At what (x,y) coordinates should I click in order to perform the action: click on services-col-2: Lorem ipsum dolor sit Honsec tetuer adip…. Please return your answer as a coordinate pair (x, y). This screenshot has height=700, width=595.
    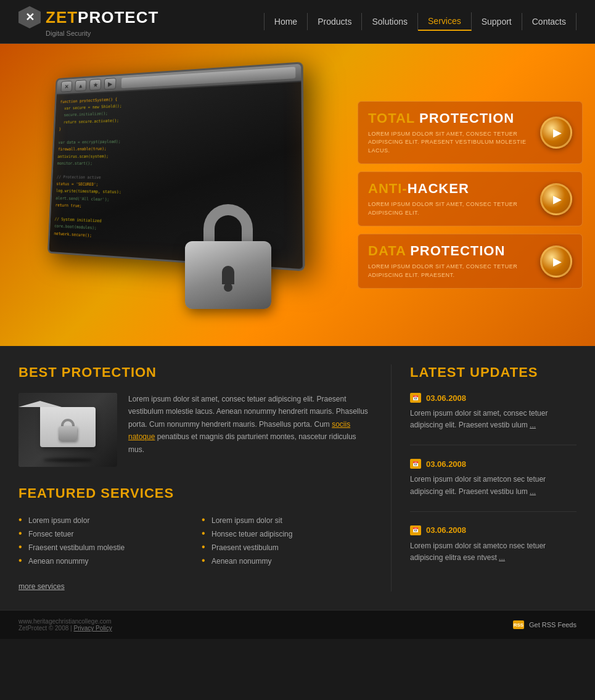
    Looking at the image, I should click on (287, 541).